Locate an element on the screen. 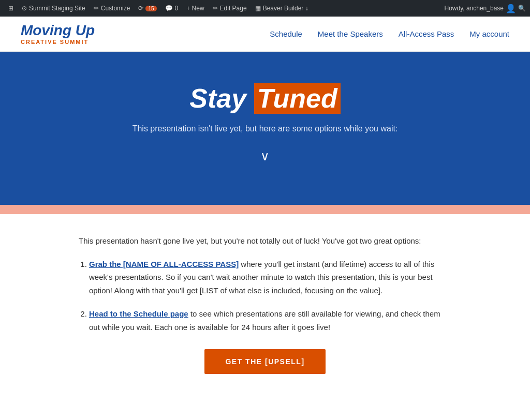  admin-comments-link: 💬 0 is located at coordinates (172, 8).